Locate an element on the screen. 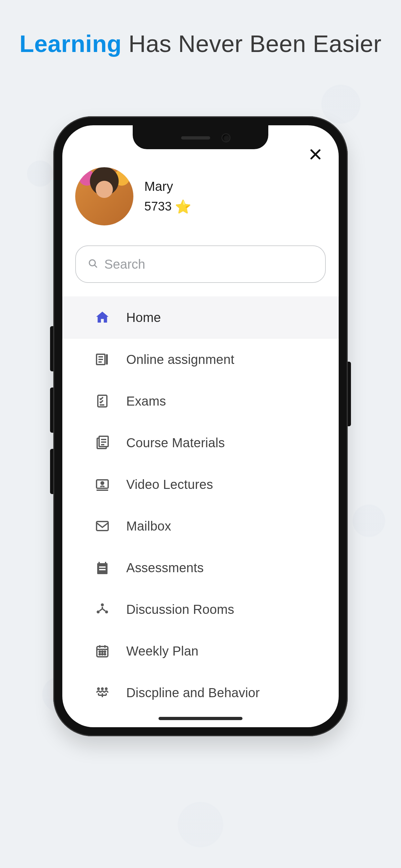 This screenshot has height=868, width=401. menu-item-assessments: Assessments is located at coordinates (201, 567).